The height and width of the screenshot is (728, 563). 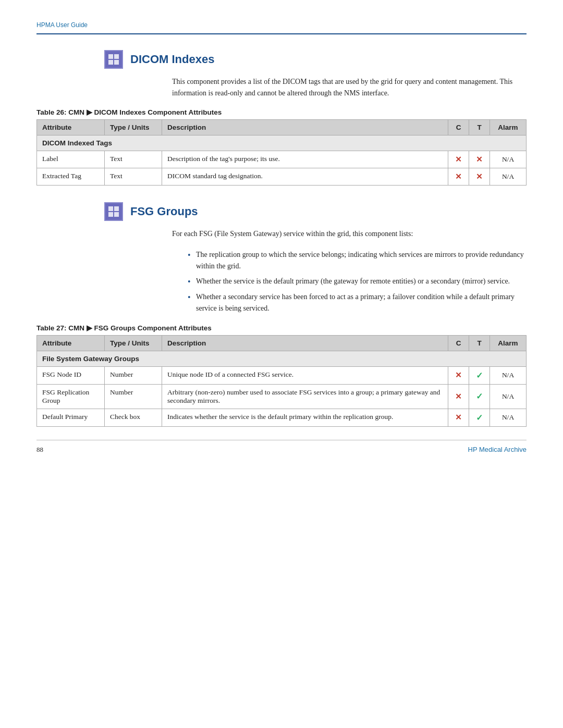 I want to click on dicom-row1-desc: Description of the tag's purpose; its us…, so click(x=305, y=159).